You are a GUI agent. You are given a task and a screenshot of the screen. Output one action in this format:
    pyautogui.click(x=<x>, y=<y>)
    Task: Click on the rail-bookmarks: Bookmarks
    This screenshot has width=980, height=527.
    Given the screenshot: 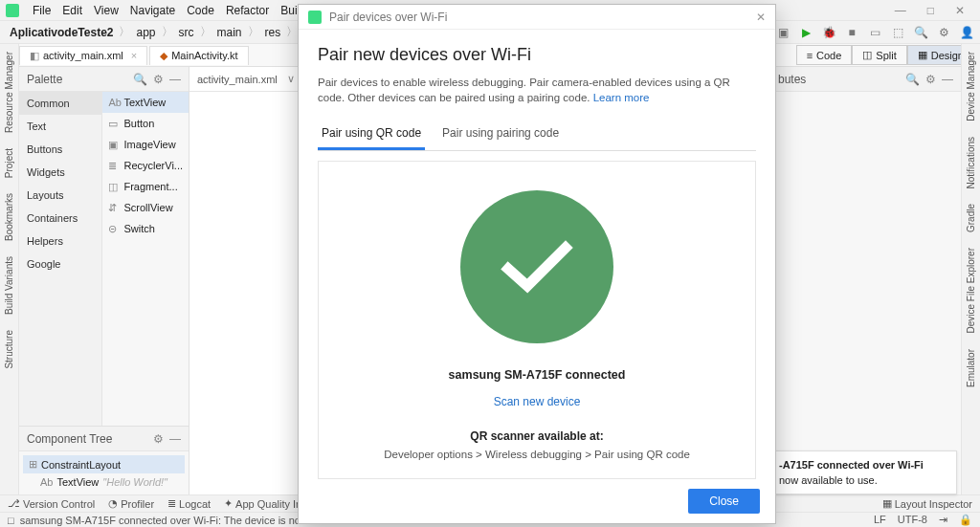 What is the action you would take?
    pyautogui.click(x=10, y=217)
    